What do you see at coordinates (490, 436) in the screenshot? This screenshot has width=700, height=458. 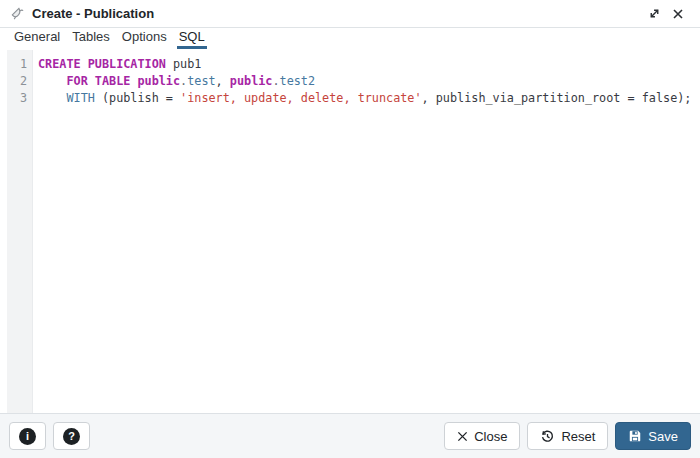 I see `close-button-label: Close` at bounding box center [490, 436].